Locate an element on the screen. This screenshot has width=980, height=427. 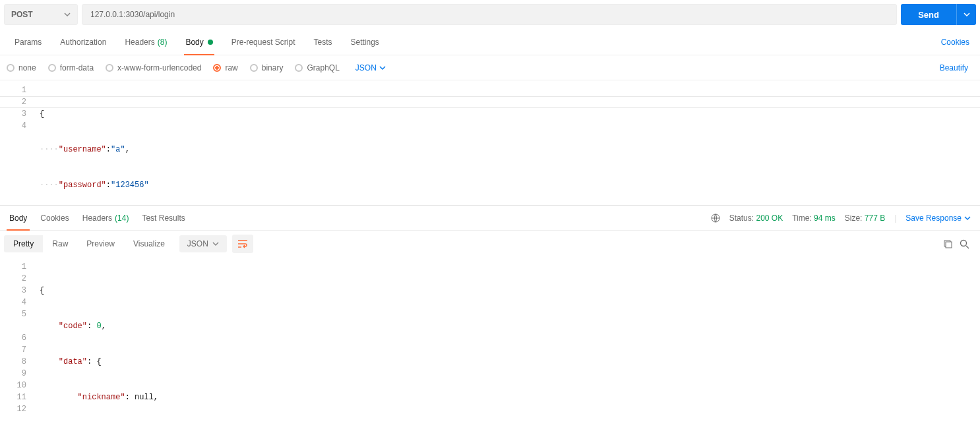
resp-tab-tests: Test Results is located at coordinates (164, 217).